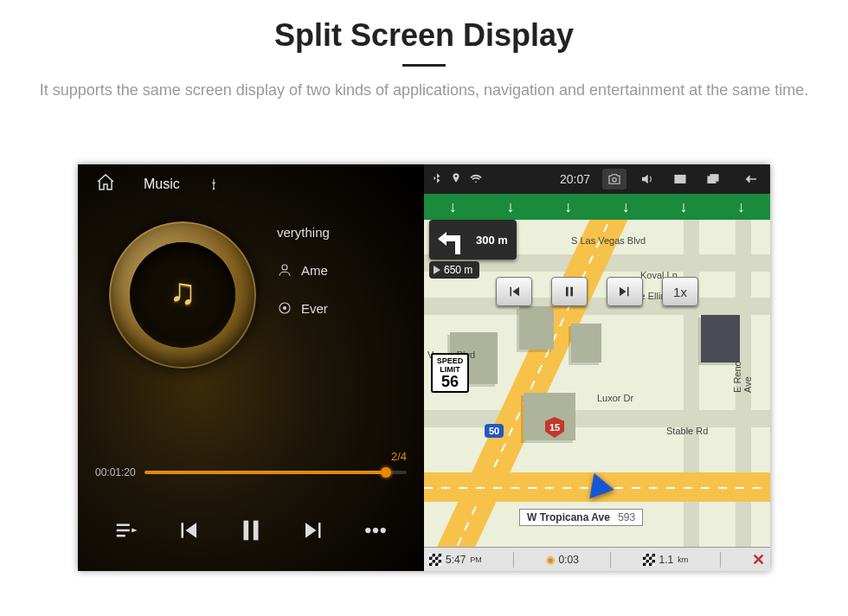  I want to click on speed-limit-value: 56, so click(450, 382).